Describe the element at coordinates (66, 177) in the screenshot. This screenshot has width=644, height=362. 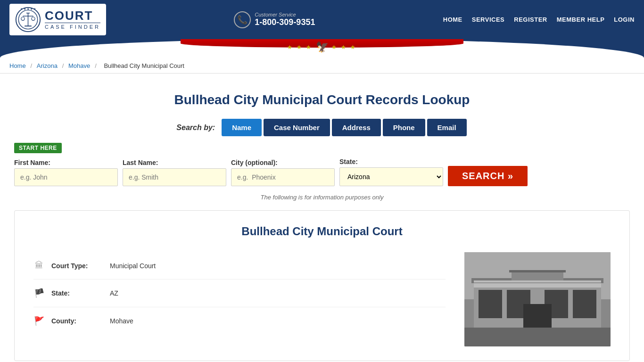
I see `first-name-input` at that location.